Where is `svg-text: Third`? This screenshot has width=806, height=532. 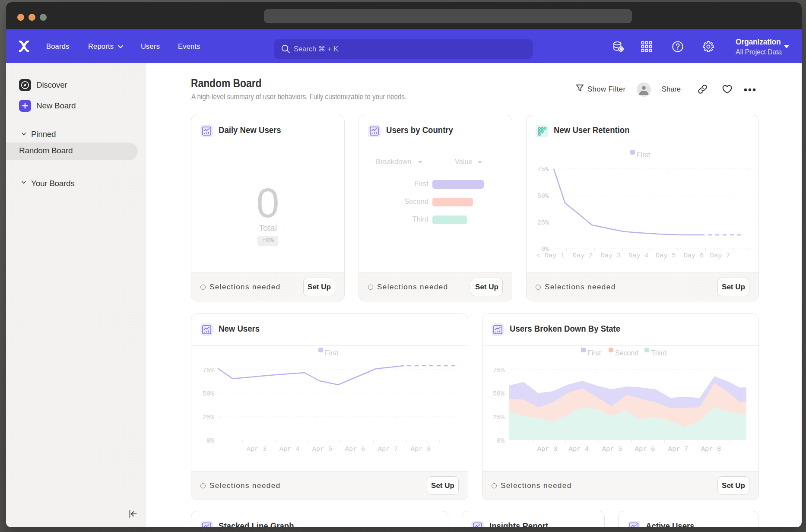
svg-text: Third is located at coordinates (659, 353).